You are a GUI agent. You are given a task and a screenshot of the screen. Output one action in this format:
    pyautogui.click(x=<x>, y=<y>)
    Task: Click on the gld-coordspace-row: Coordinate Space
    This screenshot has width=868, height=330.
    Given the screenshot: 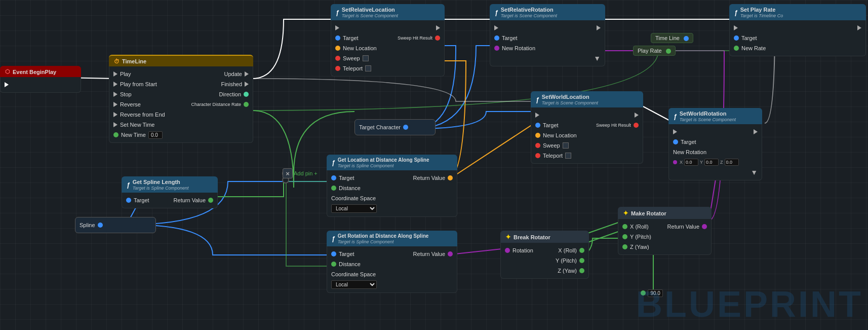 What is the action you would take?
    pyautogui.click(x=392, y=198)
    